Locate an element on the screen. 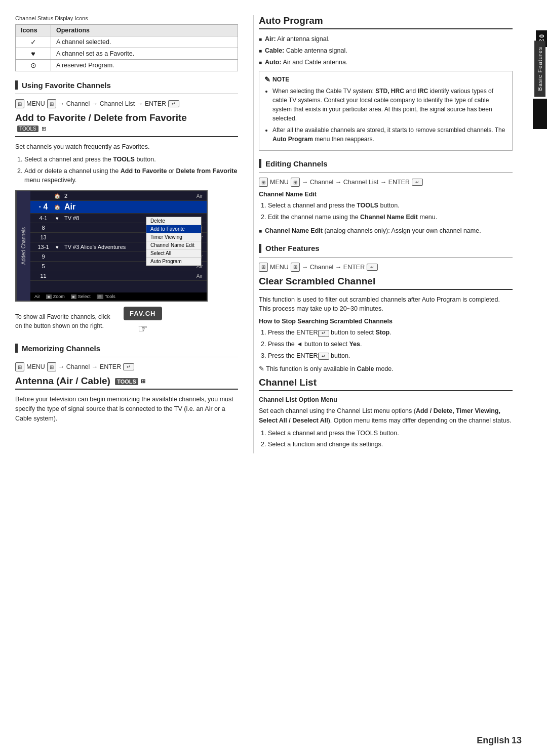  auto-program-title: Auto Program is located at coordinates (386, 21).